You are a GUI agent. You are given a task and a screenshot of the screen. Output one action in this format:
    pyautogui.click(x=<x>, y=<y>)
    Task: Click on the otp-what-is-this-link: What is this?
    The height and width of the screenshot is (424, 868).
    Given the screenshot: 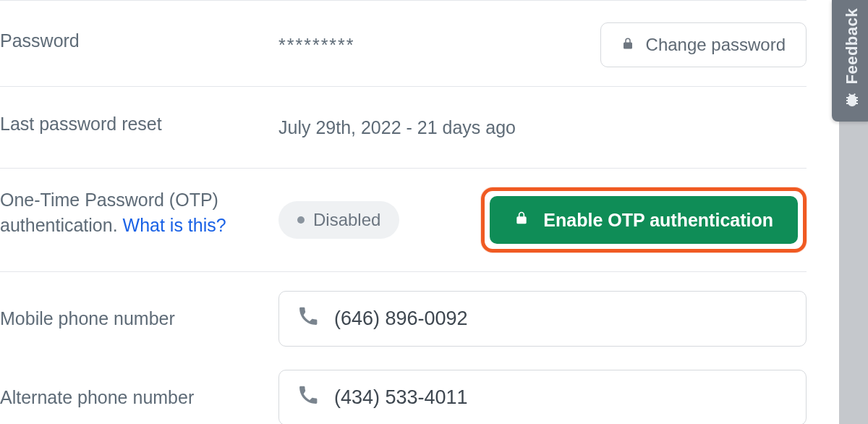 What is the action you would take?
    pyautogui.click(x=175, y=225)
    